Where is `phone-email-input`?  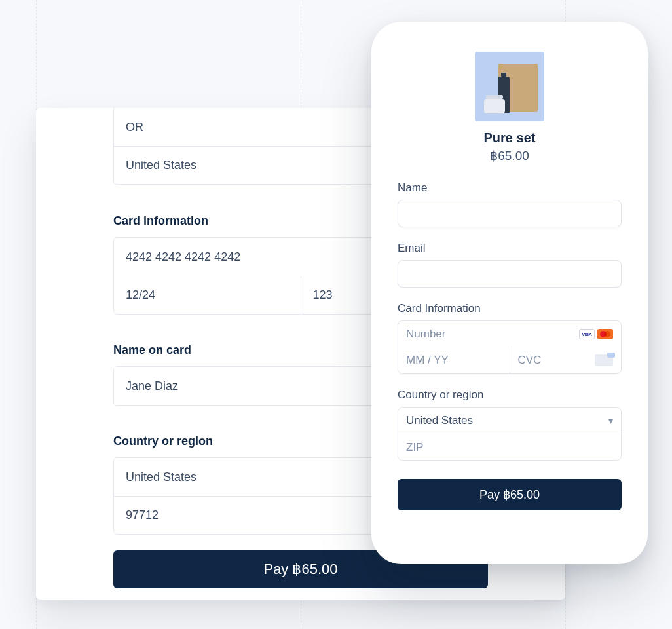 phone-email-input is located at coordinates (510, 274).